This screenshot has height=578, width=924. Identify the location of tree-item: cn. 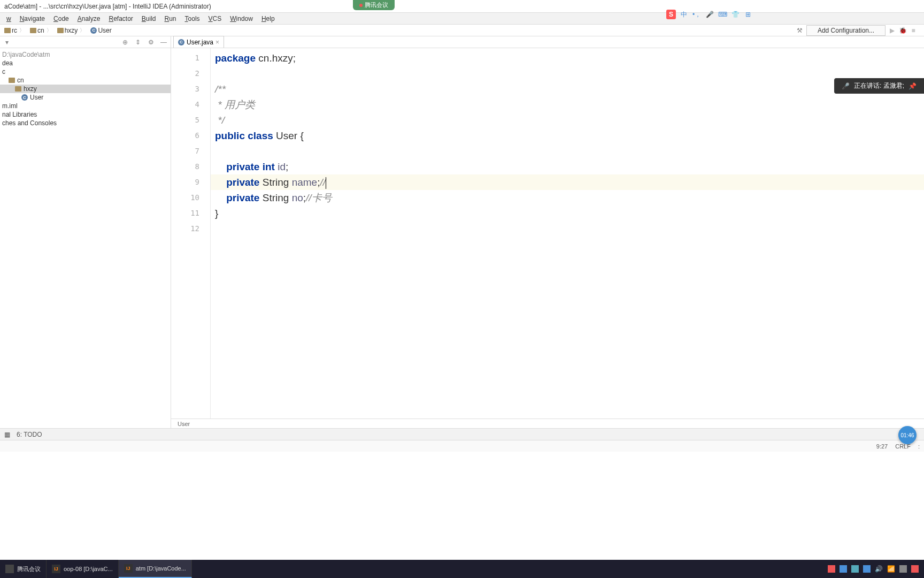
(86, 80).